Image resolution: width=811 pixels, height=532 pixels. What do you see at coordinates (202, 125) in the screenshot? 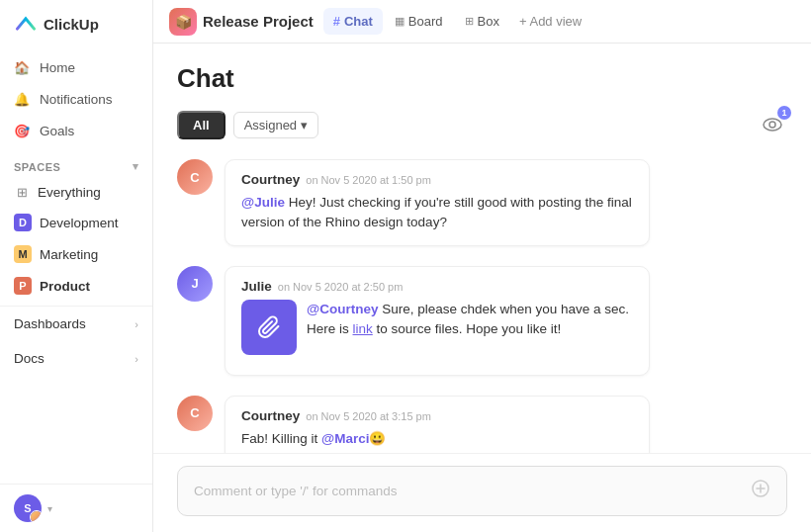
I see `filter-all-button: All` at bounding box center [202, 125].